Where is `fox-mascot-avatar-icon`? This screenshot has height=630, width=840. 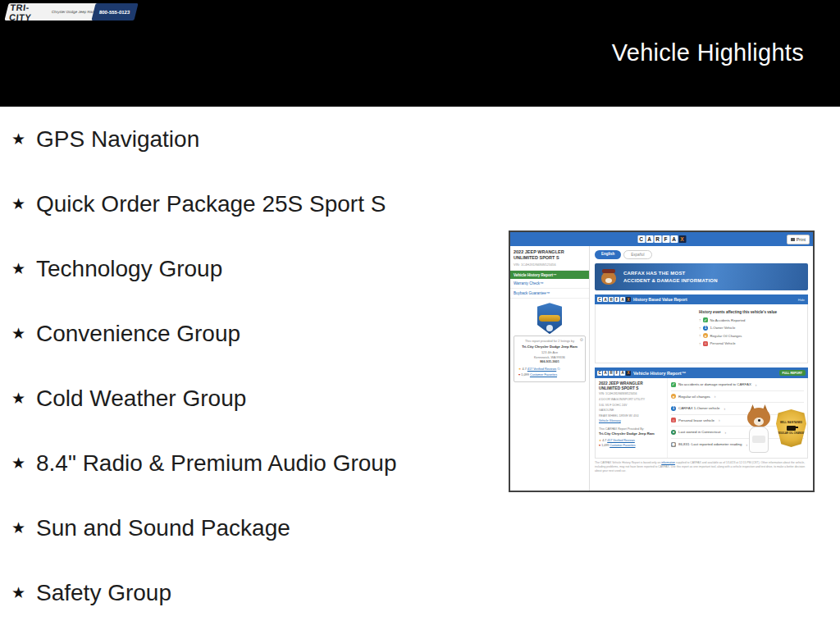 fox-mascot-avatar-icon is located at coordinates (609, 277).